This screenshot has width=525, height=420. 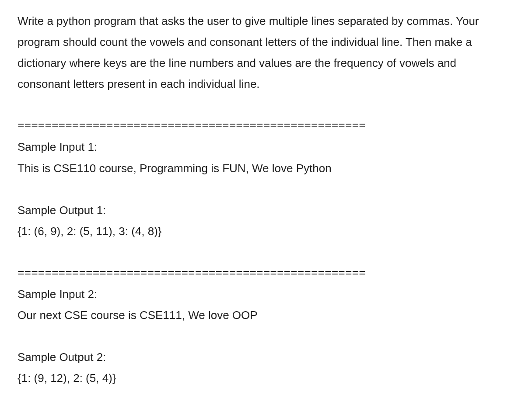 What do you see at coordinates (262, 221) in the screenshot?
I see `sample-1-output-block: Sample Output 1: {1: (3, 4), 2: (2, 5),…` at bounding box center [262, 221].